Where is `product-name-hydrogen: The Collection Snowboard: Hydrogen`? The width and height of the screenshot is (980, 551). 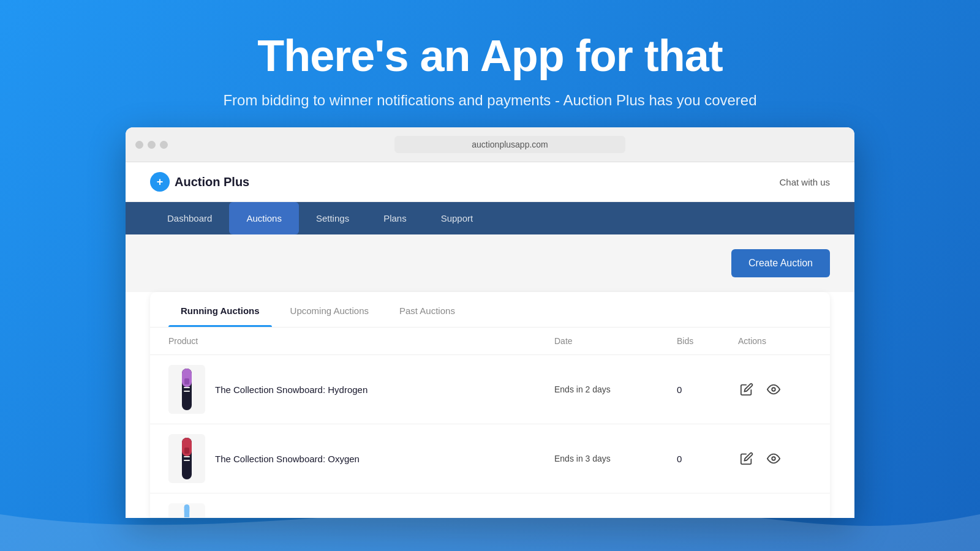 product-name-hydrogen: The Collection Snowboard: Hydrogen is located at coordinates (292, 389).